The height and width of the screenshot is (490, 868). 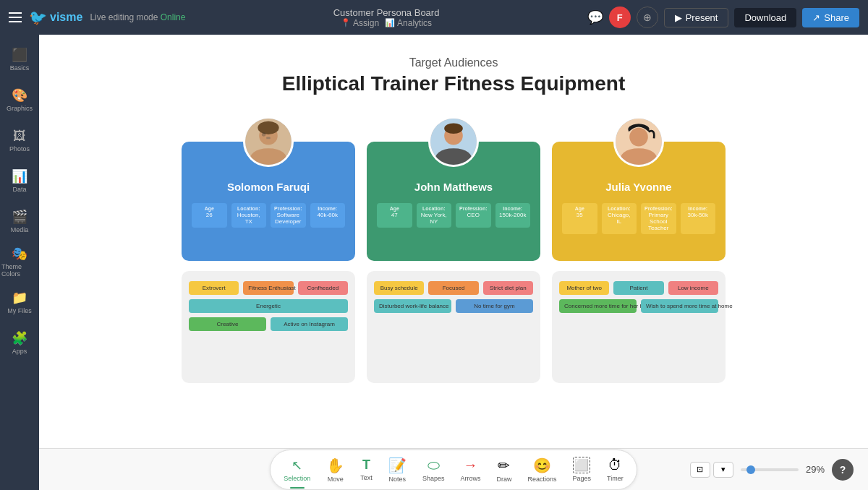 I want to click on sidebar-item-my-files: 📁 My Files, so click(x=20, y=302).